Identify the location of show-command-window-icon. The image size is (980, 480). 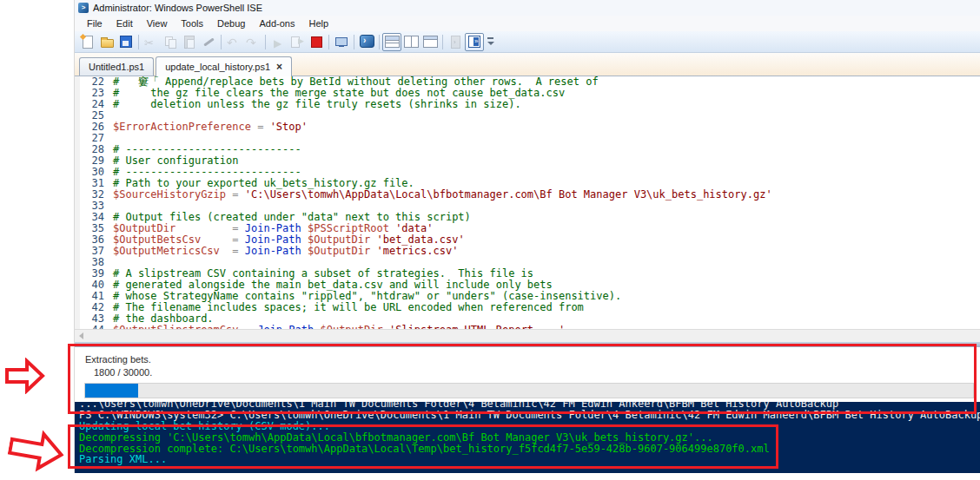
(474, 42).